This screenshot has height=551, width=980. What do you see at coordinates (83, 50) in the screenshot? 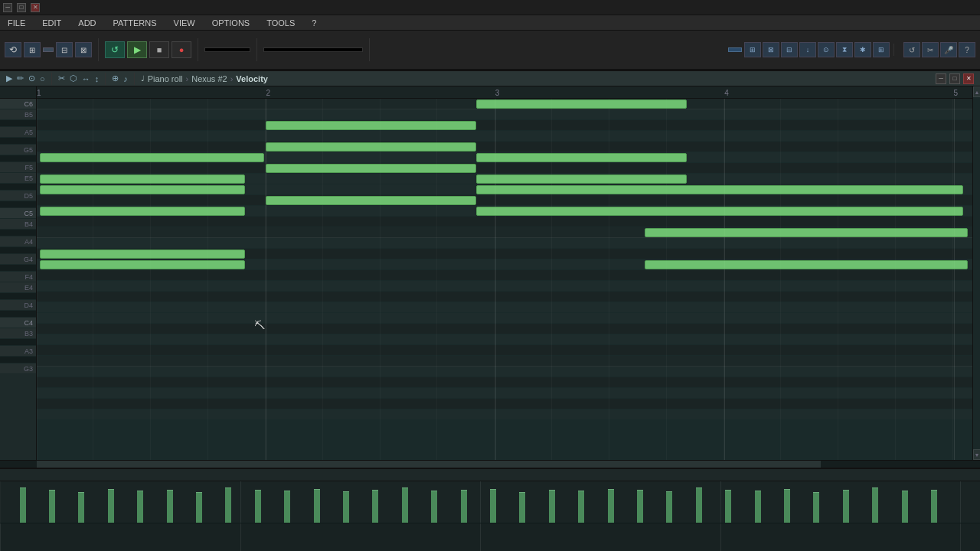
I see `transport-tool-4: ⊠` at bounding box center [83, 50].